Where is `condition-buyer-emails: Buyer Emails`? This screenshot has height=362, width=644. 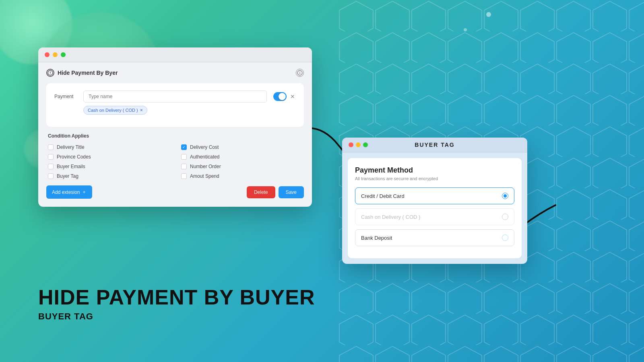 condition-buyer-emails: Buyer Emails is located at coordinates (109, 167).